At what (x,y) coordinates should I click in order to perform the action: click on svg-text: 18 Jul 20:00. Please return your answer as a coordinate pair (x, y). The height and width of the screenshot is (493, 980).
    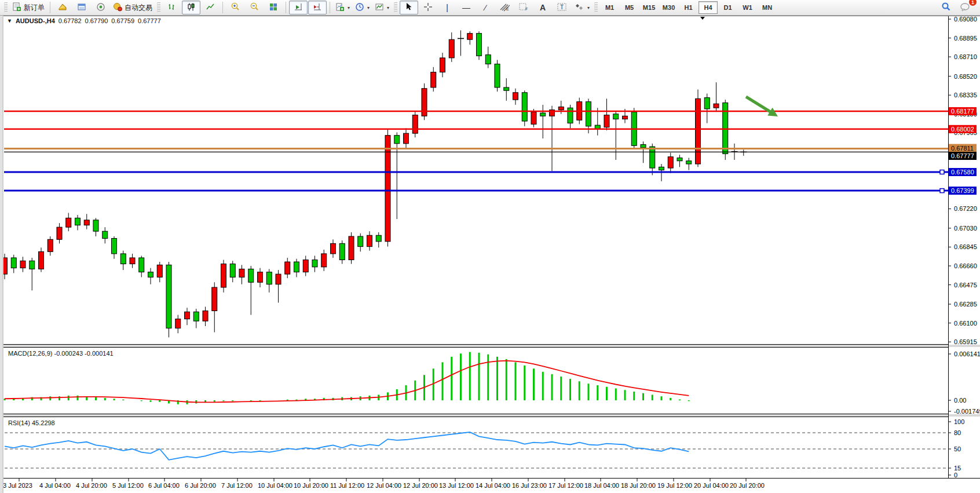
    Looking at the image, I should click on (638, 485).